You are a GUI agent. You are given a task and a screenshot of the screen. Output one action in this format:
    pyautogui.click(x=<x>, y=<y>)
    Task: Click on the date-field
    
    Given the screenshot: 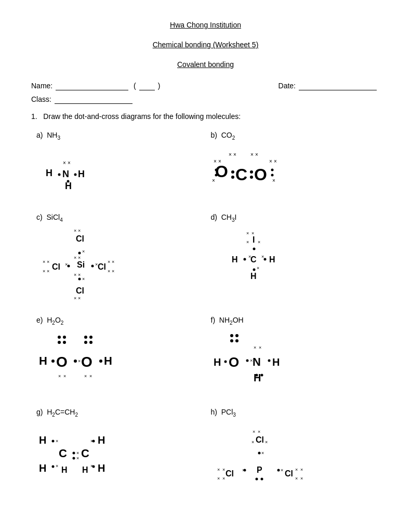 What is the action you would take?
    pyautogui.click(x=338, y=86)
    